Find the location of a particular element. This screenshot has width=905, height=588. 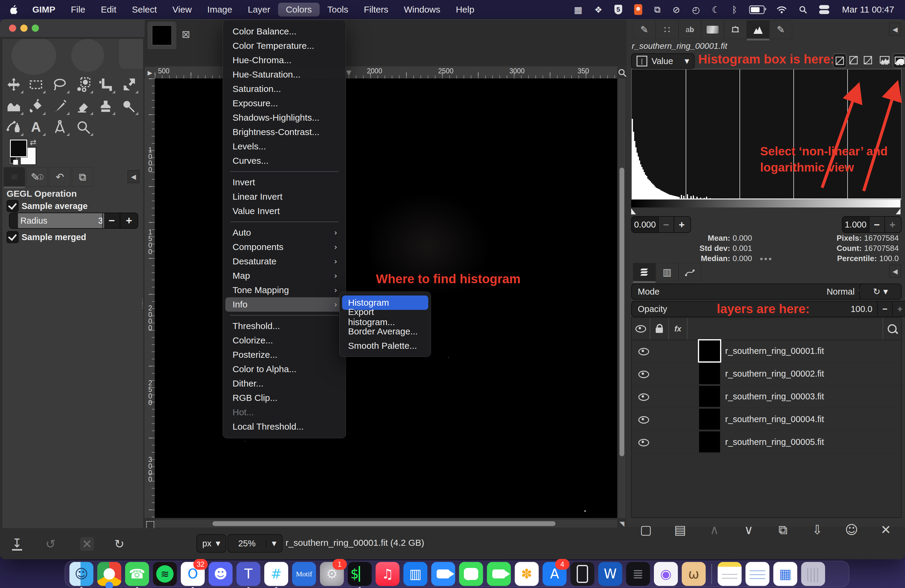

lock-column-icon is located at coordinates (659, 329).